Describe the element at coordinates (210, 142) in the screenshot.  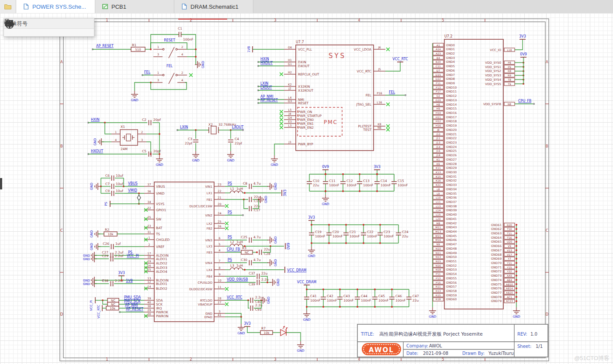
I see `crystal-x2-circuit: LXINX232.768kHzLXOUTC322pfGNDC422pfGND` at that location.